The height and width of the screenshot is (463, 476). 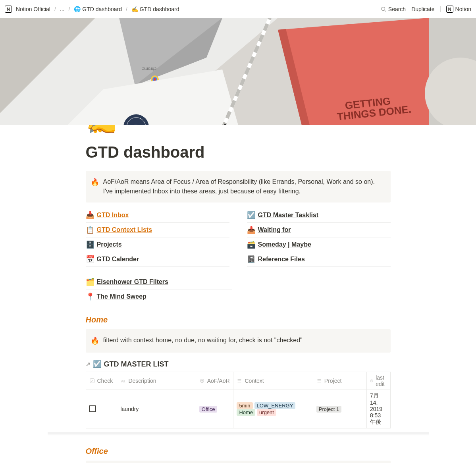 I want to click on svg-text: chrome, so click(x=149, y=69).